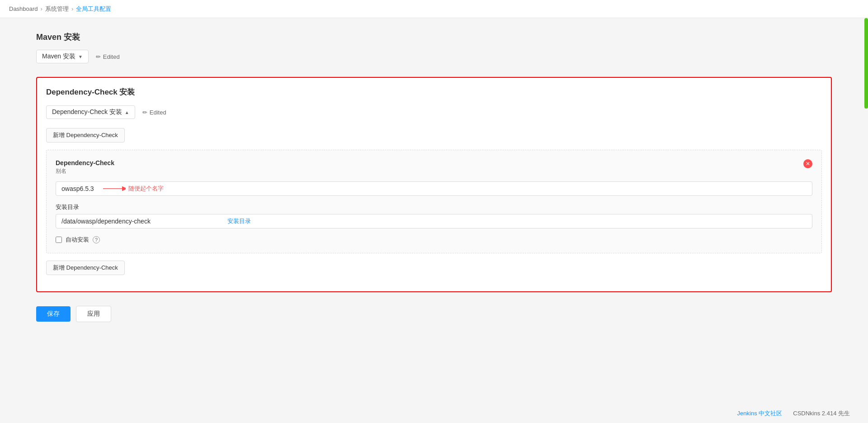 The width and height of the screenshot is (868, 423). I want to click on breadcrumb: Dashboard › 系统管理 › 全局工具配置, so click(434, 9).